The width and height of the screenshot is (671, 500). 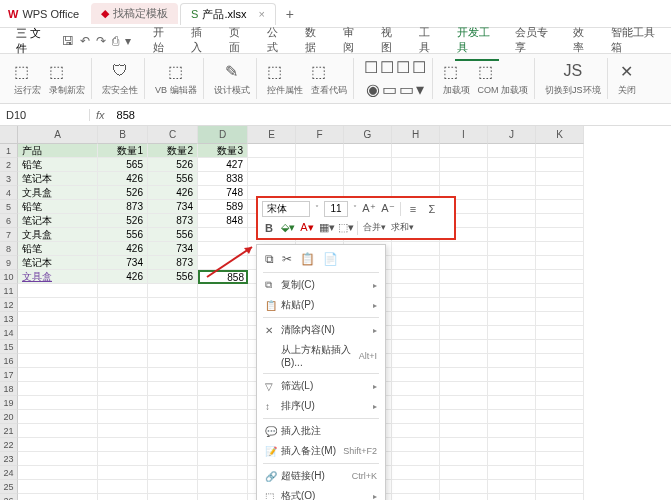 I want to click on file-menu: 三 文件, so click(x=33, y=41).